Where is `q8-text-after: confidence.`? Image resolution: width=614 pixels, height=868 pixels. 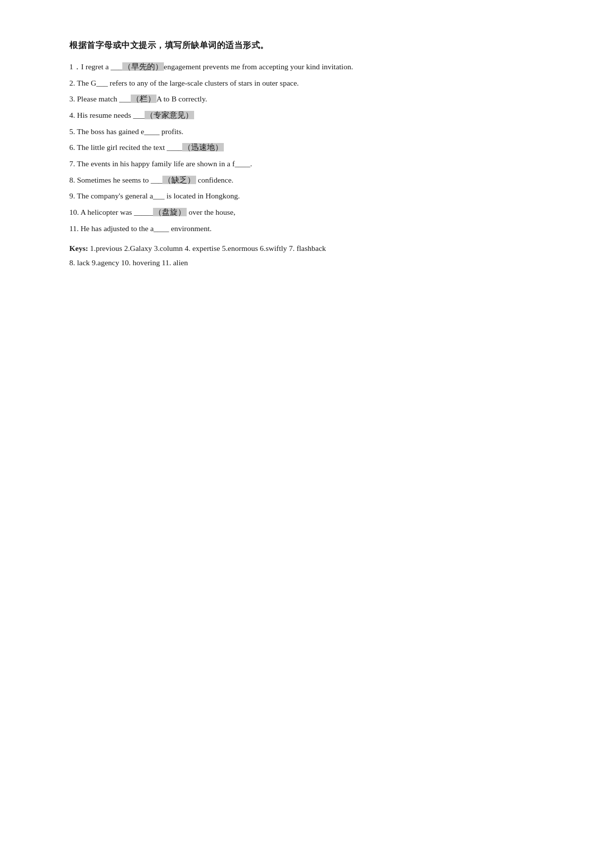
q8-text-after: confidence. is located at coordinates (215, 180).